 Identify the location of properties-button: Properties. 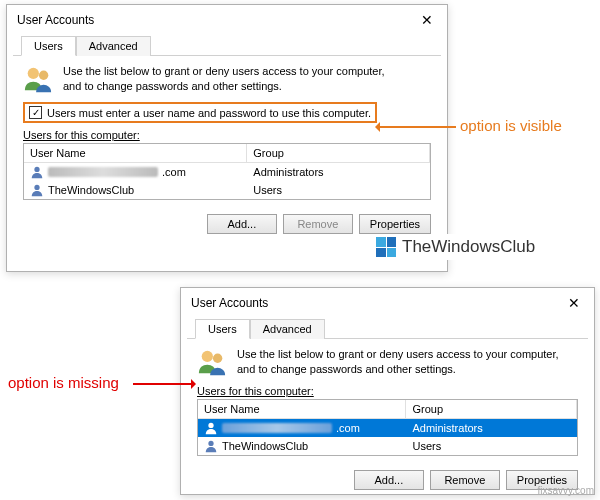
(395, 224).